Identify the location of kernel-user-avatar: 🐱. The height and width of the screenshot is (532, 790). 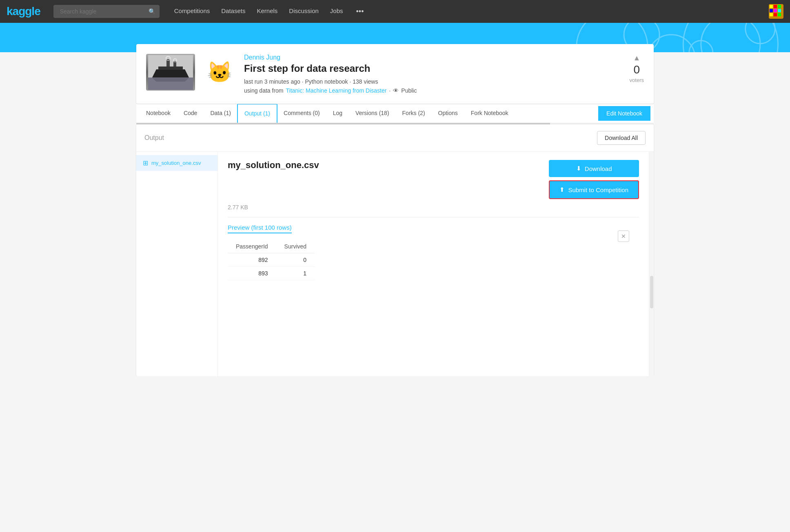
(220, 72).